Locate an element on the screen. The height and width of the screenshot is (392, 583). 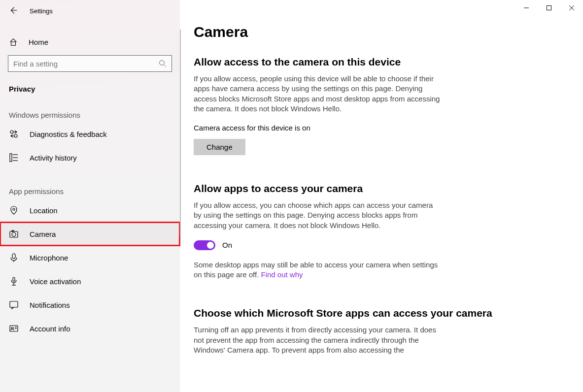
microphone-icon is located at coordinates (14, 258).